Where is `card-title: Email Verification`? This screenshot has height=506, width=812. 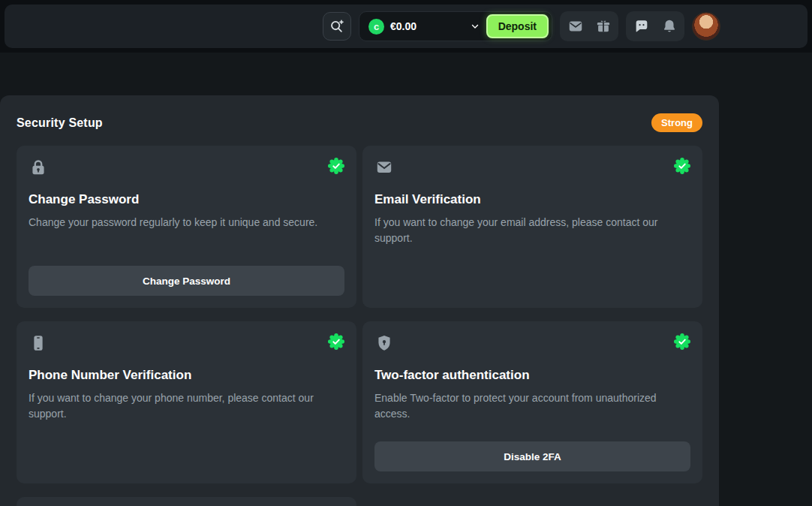 card-title: Email Verification is located at coordinates (533, 200).